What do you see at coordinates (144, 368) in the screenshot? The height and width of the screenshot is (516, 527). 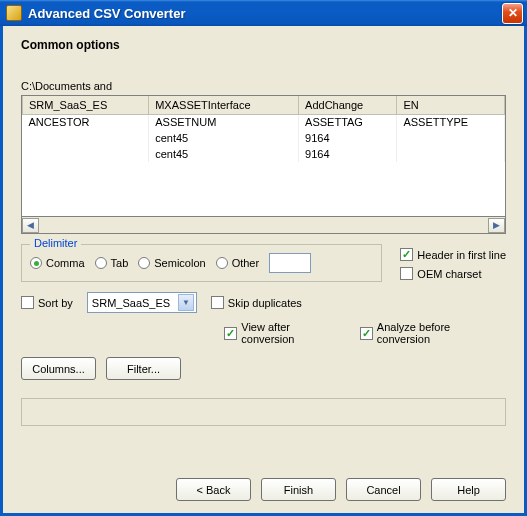 I see `filter-button: Filter...` at bounding box center [144, 368].